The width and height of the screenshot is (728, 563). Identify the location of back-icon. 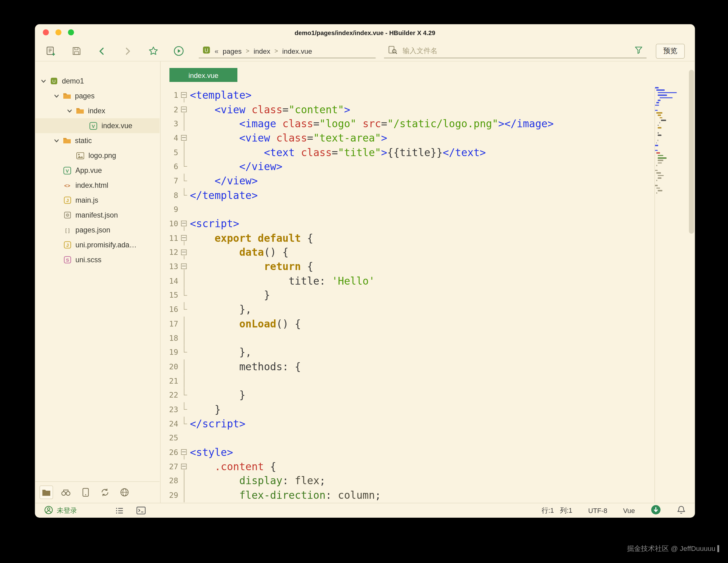
(102, 51).